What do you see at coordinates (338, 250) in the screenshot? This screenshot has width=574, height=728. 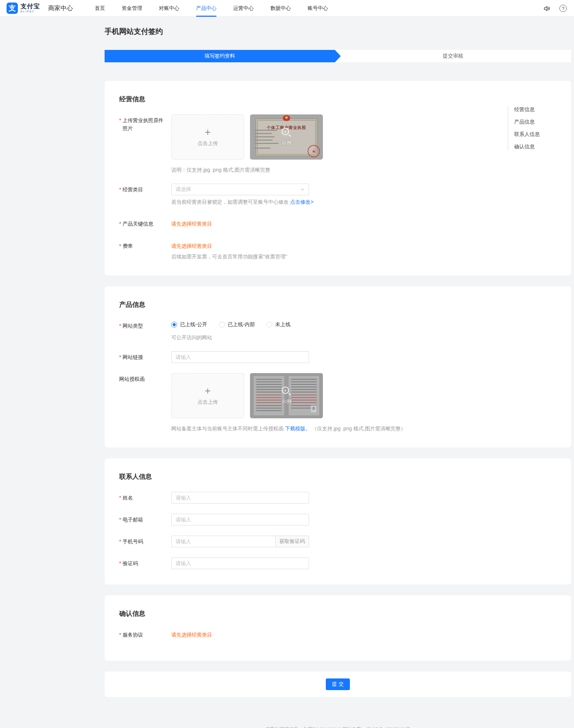 I see `rate-row: * 费率 请先选择经营类目 后续如需开发票，可去首页常用功能搜索"收票管理"` at bounding box center [338, 250].